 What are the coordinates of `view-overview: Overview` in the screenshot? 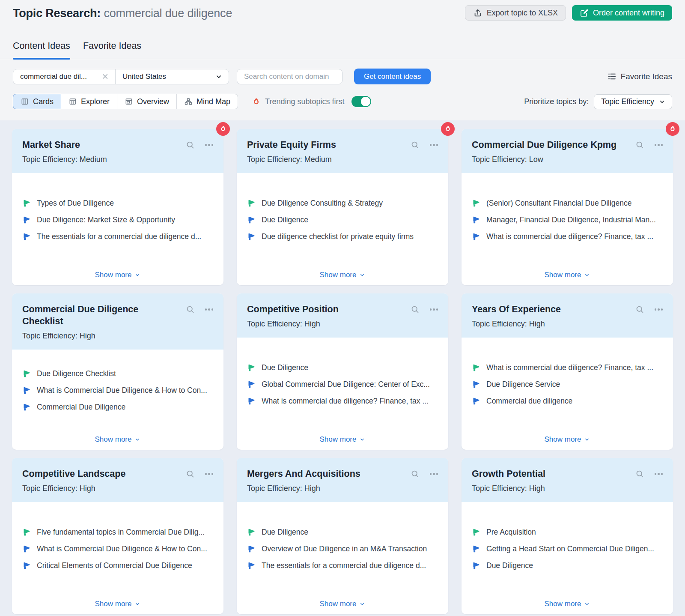 It's located at (147, 102).